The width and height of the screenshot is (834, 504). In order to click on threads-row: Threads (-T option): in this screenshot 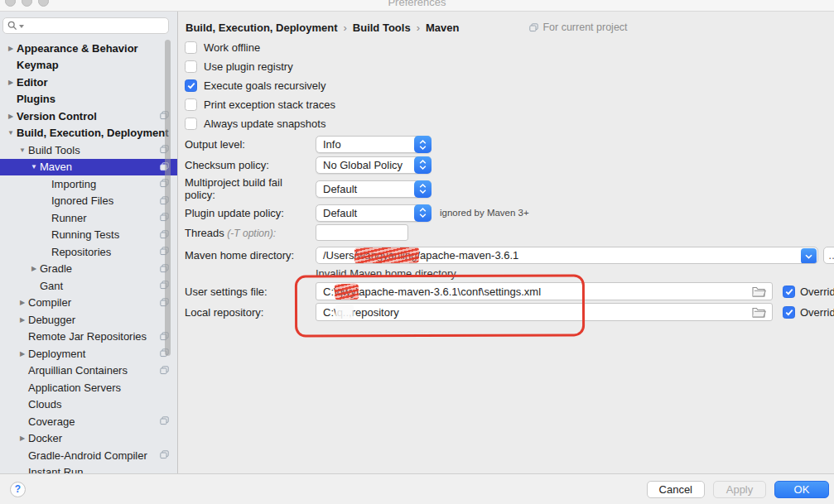, I will do `click(509, 233)`.